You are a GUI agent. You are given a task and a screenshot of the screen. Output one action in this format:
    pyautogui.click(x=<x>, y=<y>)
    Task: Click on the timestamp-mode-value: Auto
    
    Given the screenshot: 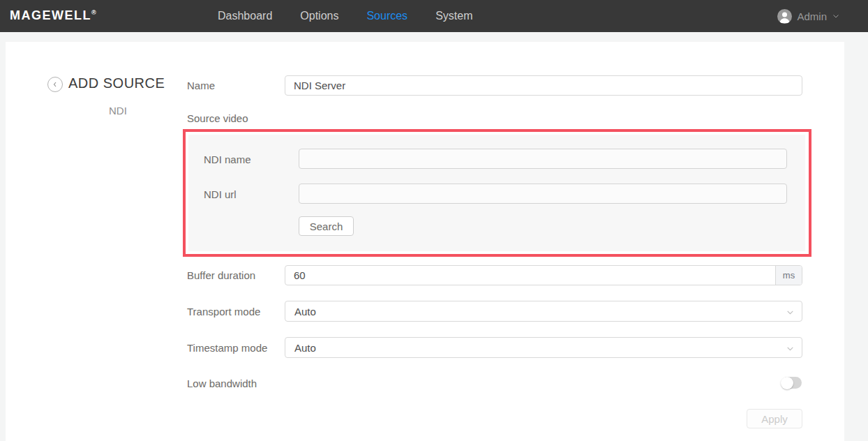 What is the action you would take?
    pyautogui.click(x=301, y=347)
    